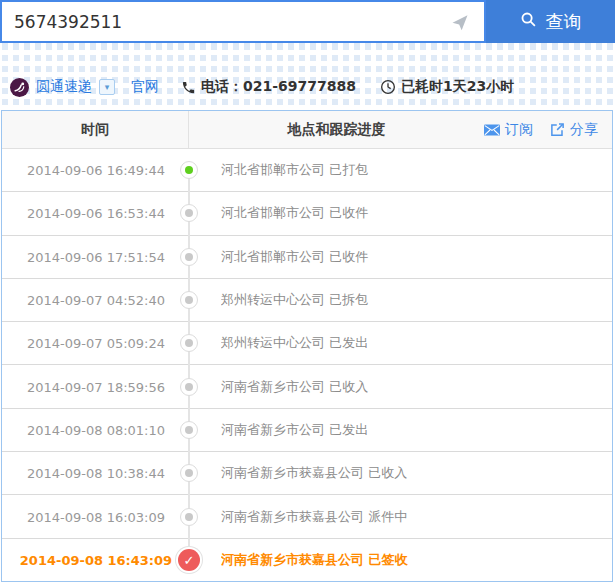 The image size is (615, 585). I want to click on courier-phone: 电话：021-69777888, so click(268, 87).